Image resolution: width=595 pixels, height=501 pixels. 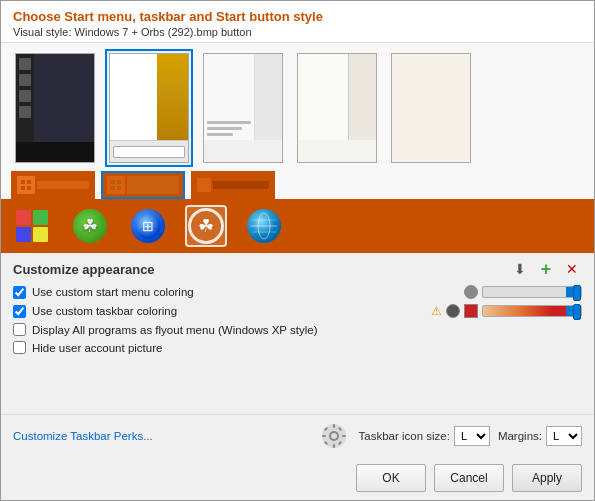 What do you see at coordinates (264, 226) in the screenshot?
I see `globe-icon` at bounding box center [264, 226].